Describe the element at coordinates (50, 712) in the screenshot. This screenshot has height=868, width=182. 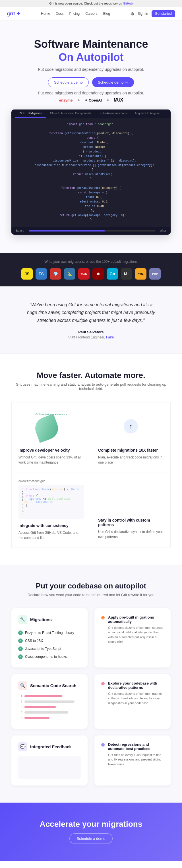
I see `search-line-4: 4` at that location.